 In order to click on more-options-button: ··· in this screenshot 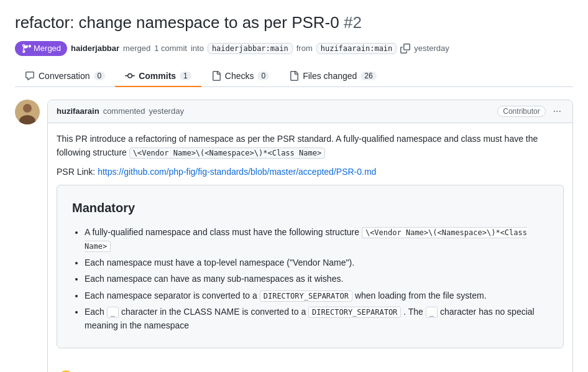, I will do `click(557, 111)`.